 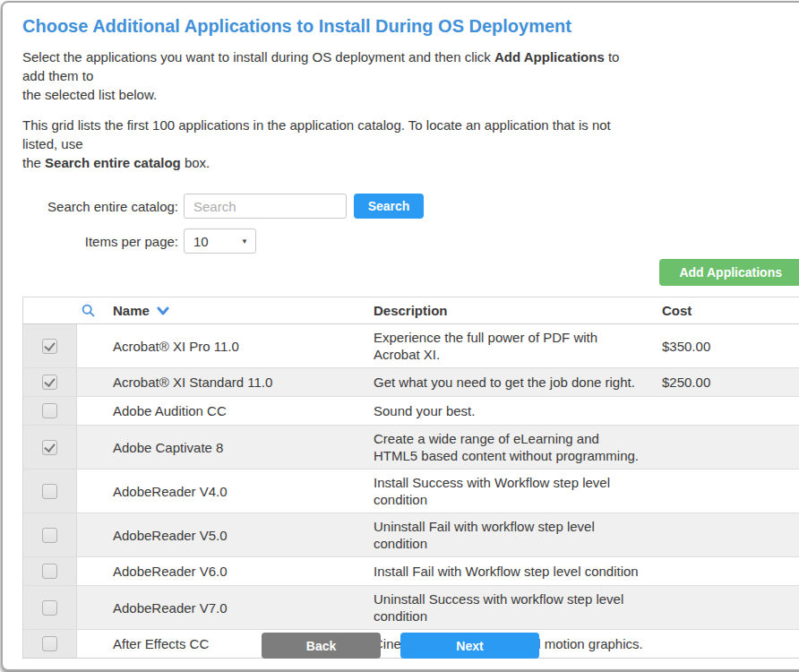 I want to click on application-name: Acrobat® XI Pro 11.0, so click(x=226, y=346).